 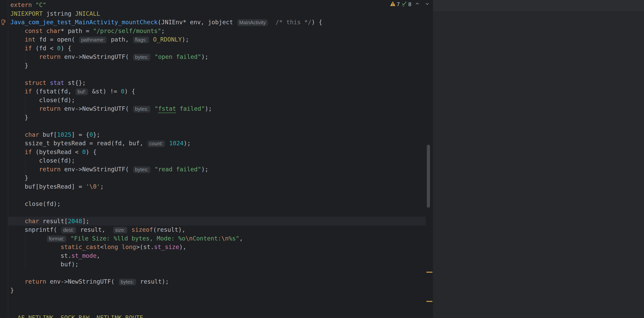 I want to click on code-line: buf);, so click(x=166, y=264).